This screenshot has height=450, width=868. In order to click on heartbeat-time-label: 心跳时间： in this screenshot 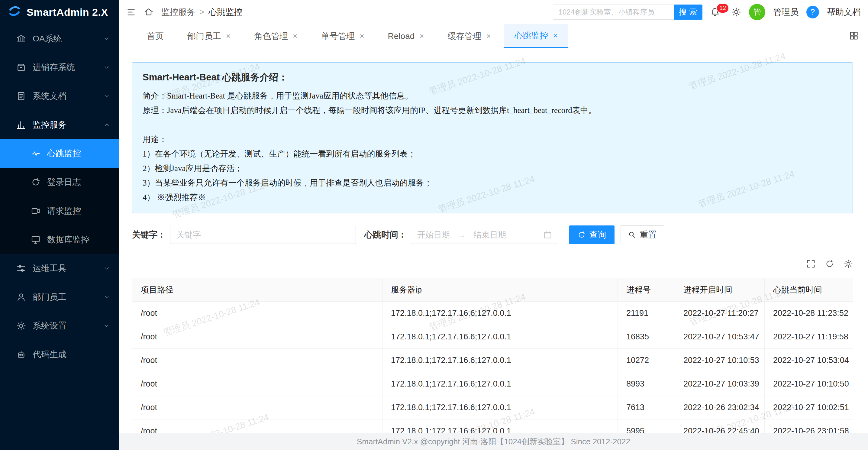, I will do `click(385, 235)`.